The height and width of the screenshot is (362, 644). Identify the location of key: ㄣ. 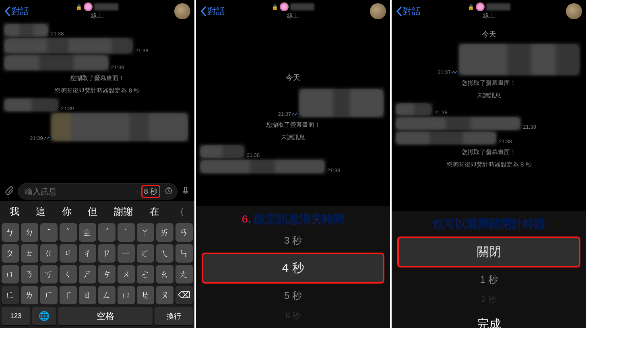
(184, 253).